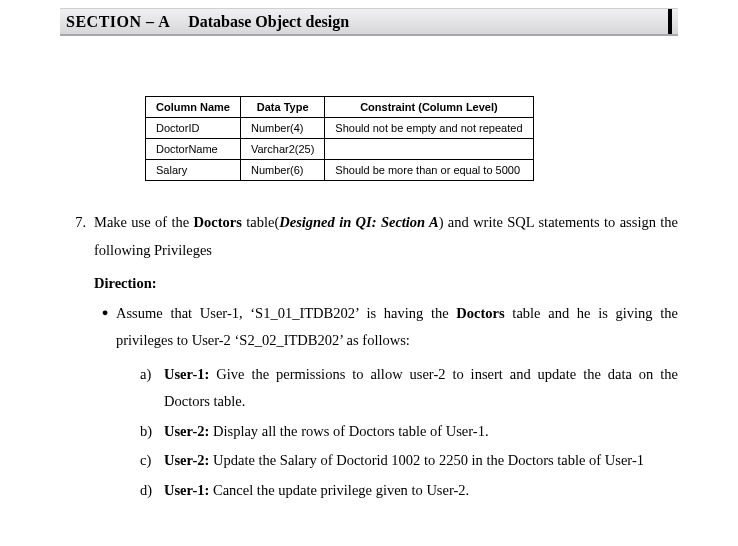 The height and width of the screenshot is (546, 738). I want to click on sub-item-d: d) User-1: Cancel the update privilege g…, so click(409, 491).